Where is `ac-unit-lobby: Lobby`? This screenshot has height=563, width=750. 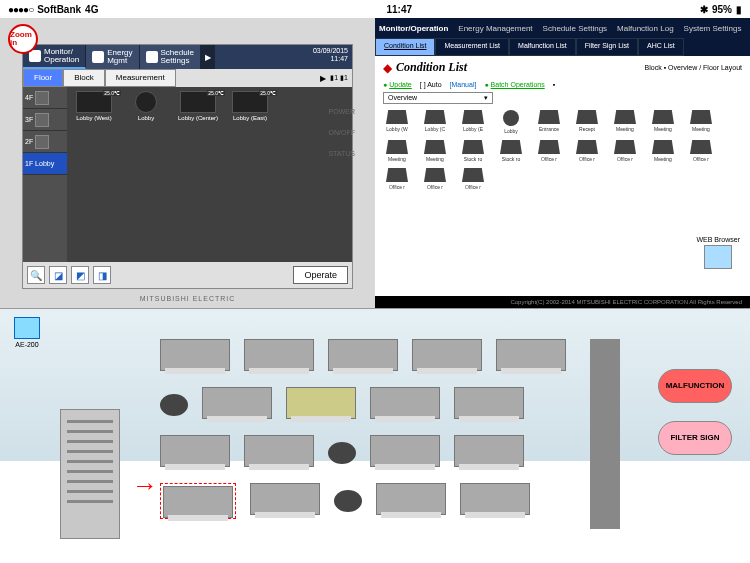 ac-unit-lobby: Lobby is located at coordinates (146, 106).